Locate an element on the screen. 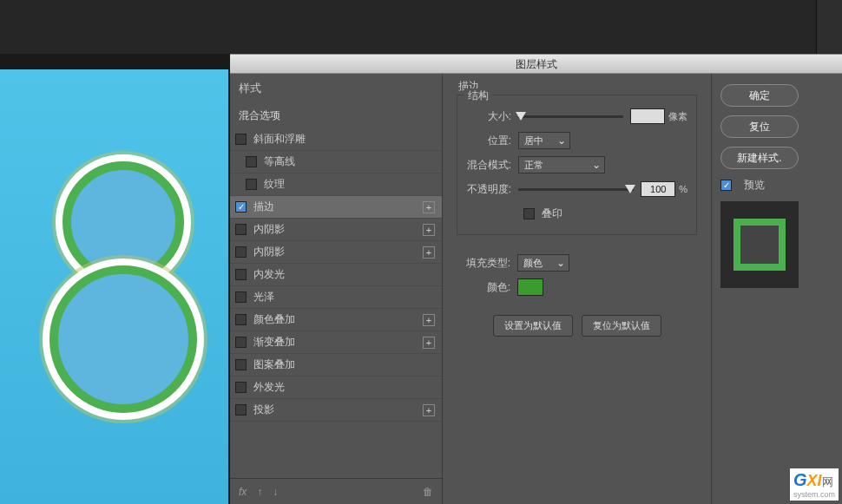 This screenshot has height=504, width=842. style-item: 颜色叠加+ is located at coordinates (336, 320).